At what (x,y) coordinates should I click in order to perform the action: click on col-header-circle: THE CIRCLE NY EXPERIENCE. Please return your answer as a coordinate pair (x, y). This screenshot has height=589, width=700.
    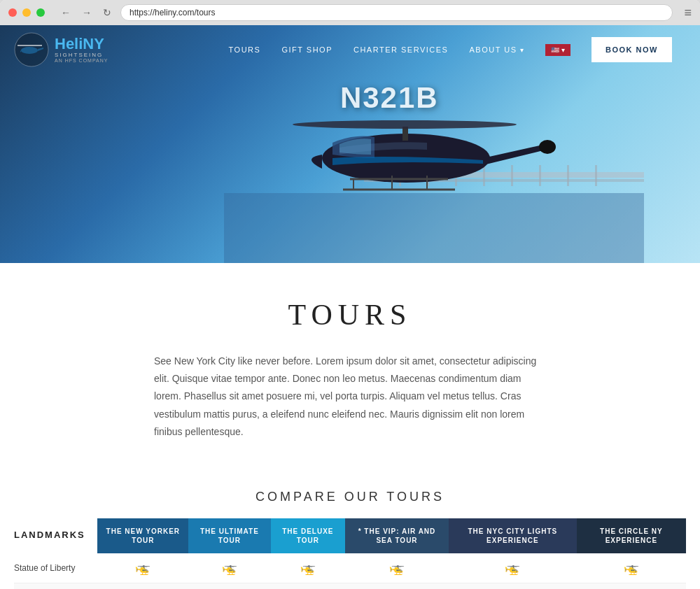
    Looking at the image, I should click on (631, 536).